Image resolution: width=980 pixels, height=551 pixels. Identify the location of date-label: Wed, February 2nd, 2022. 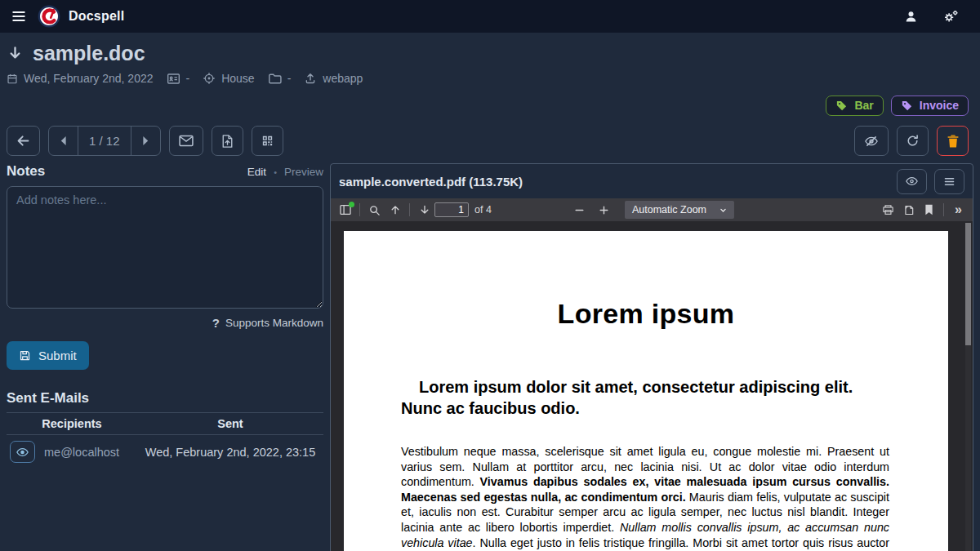
(88, 78).